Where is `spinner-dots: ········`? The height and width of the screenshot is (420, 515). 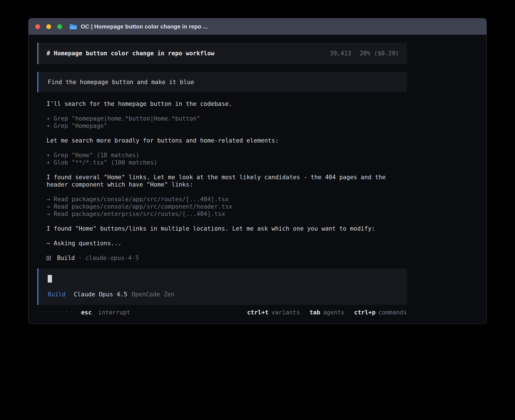
spinner-dots: ········ is located at coordinates (57, 312).